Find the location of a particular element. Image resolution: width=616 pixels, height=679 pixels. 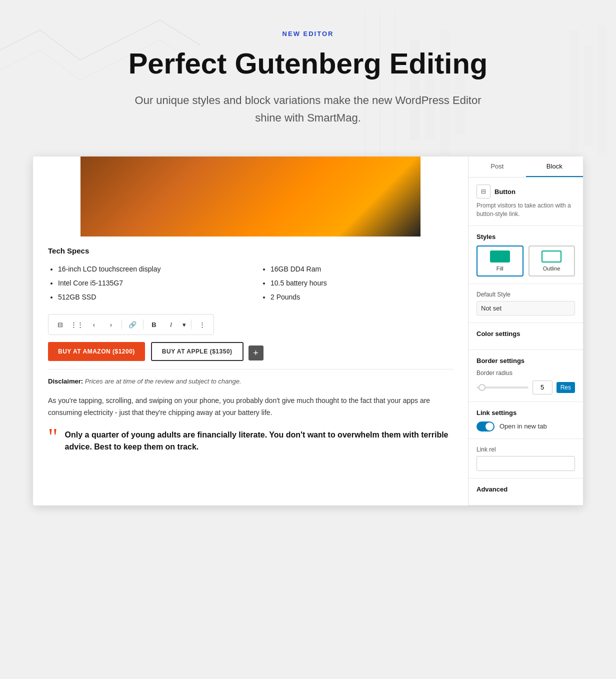

spec-item: 16-inch LCD touchscreen display is located at coordinates (149, 269).